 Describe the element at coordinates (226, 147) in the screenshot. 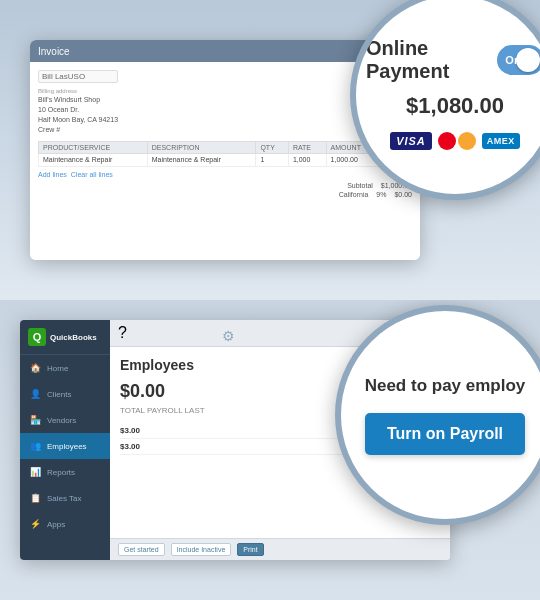

I see `invoice-table-header: PRODUCT/SERVICE DESCRIPTION QTY RATE AMO…` at that location.